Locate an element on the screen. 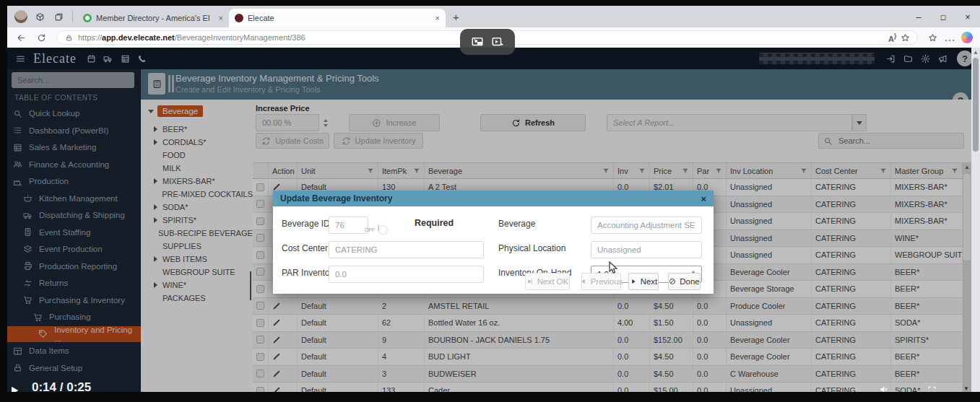 The height and width of the screenshot is (402, 980). toggle-knob is located at coordinates (383, 230).